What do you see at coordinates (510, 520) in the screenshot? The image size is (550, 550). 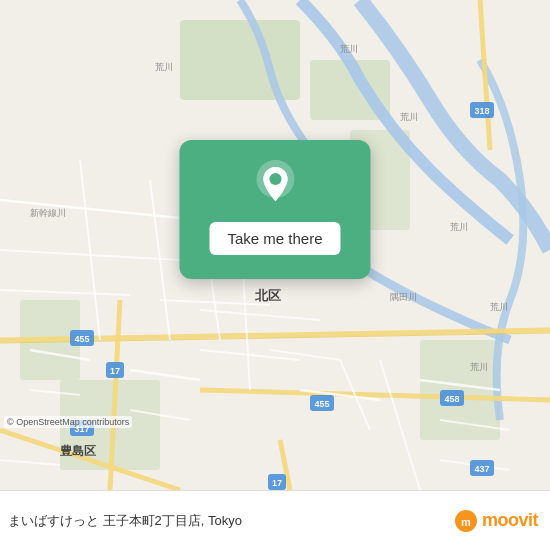 I see `moovit-brand-text: moovit` at bounding box center [510, 520].